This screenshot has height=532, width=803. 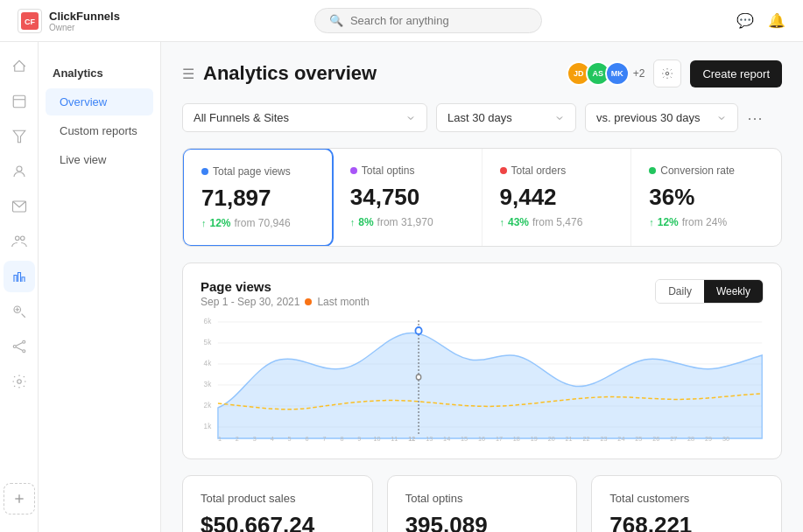 What do you see at coordinates (668, 222) in the screenshot?
I see `stat-pct-3: 12%` at bounding box center [668, 222].